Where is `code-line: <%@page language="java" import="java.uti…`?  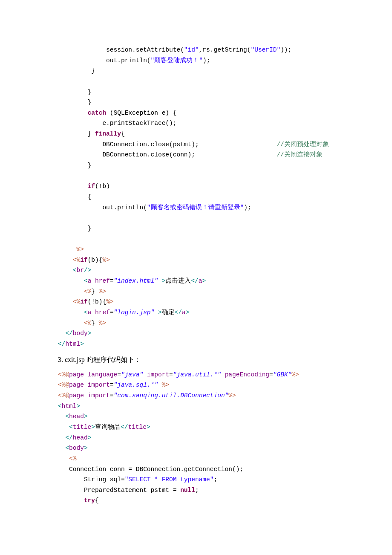 code-line: <%@page language="java" import="java.uti… is located at coordinates (179, 375).